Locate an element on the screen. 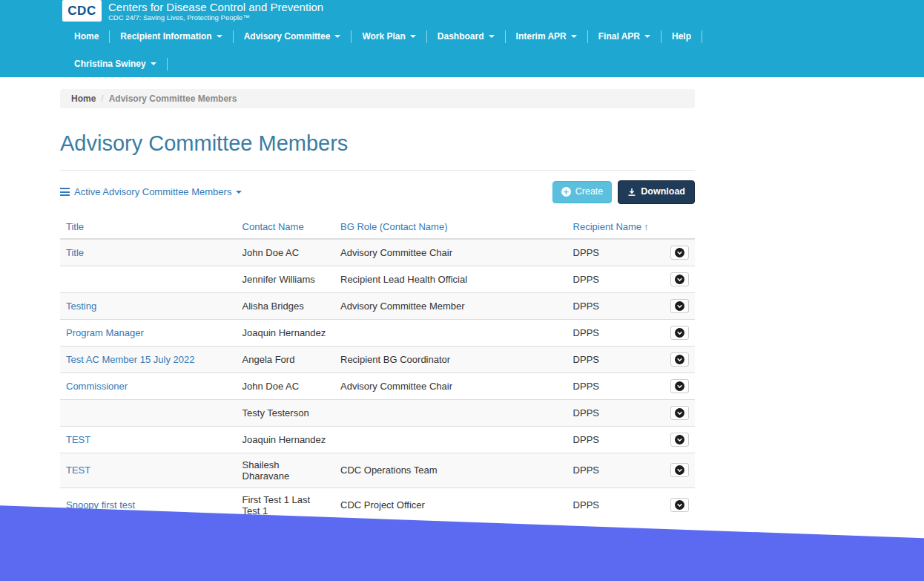  nav-item-label: Work Plan is located at coordinates (383, 36).